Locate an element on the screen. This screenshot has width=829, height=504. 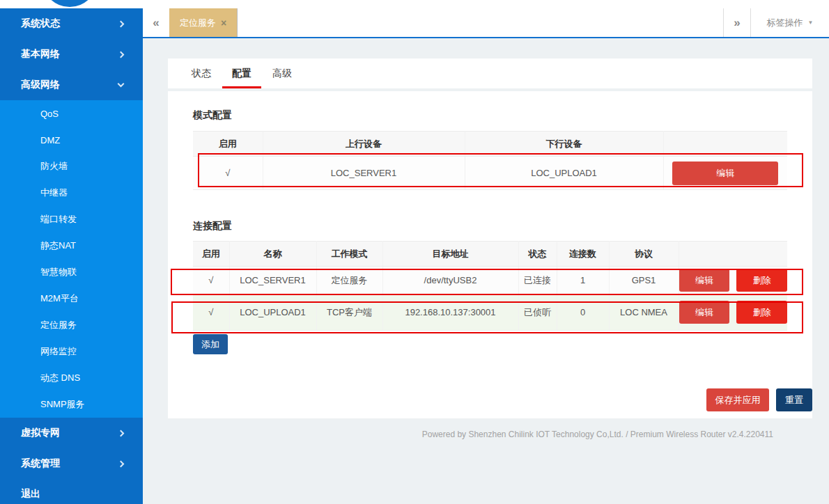
tab-operations-dropdown: 标签操作 ▼ is located at coordinates (790, 22).